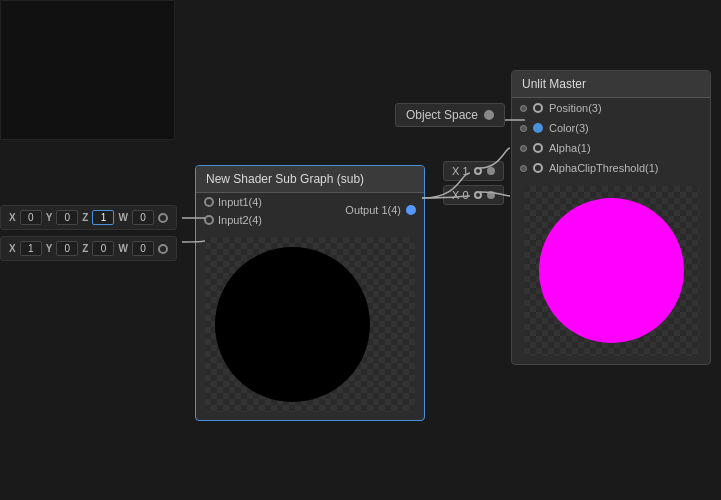 The height and width of the screenshot is (500, 721). Describe the element at coordinates (478, 171) in the screenshot. I see `pass-node-x1-left-port` at that location.